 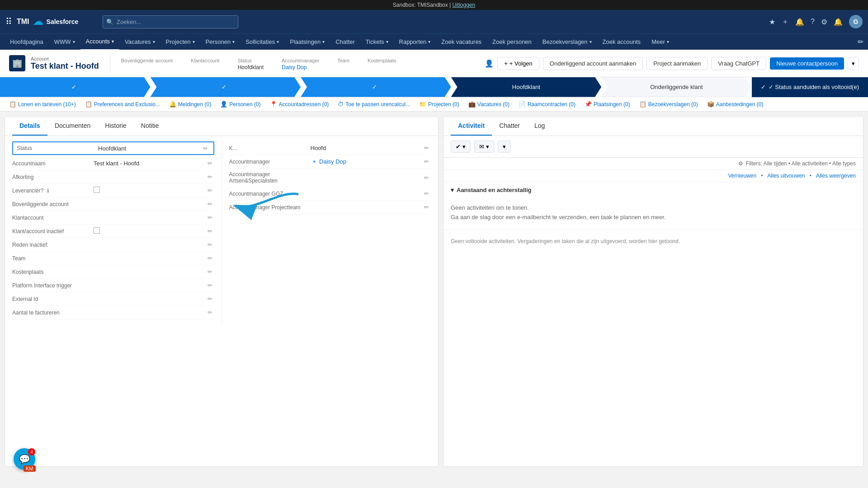 What do you see at coordinates (816, 22) in the screenshot?
I see `header-icons: ★ ＋ 🔔 ? ⚙ 🔔 G` at bounding box center [816, 22].